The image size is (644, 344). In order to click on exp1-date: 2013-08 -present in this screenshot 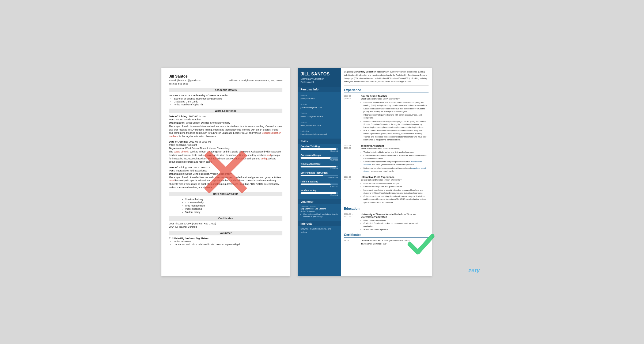, I will do `click(351, 118)`.